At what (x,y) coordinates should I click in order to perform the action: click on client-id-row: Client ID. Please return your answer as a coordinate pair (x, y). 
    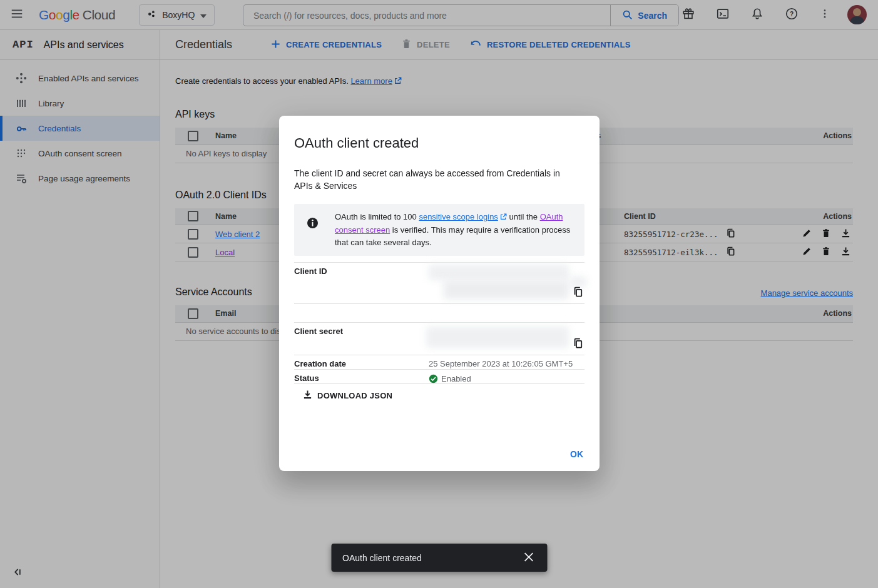
    Looking at the image, I should click on (439, 283).